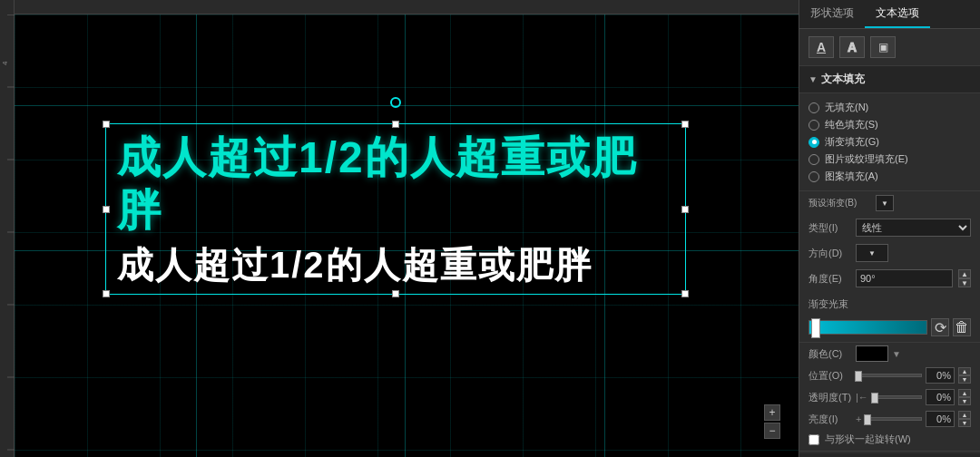  I want to click on handle-top-left, so click(106, 124).